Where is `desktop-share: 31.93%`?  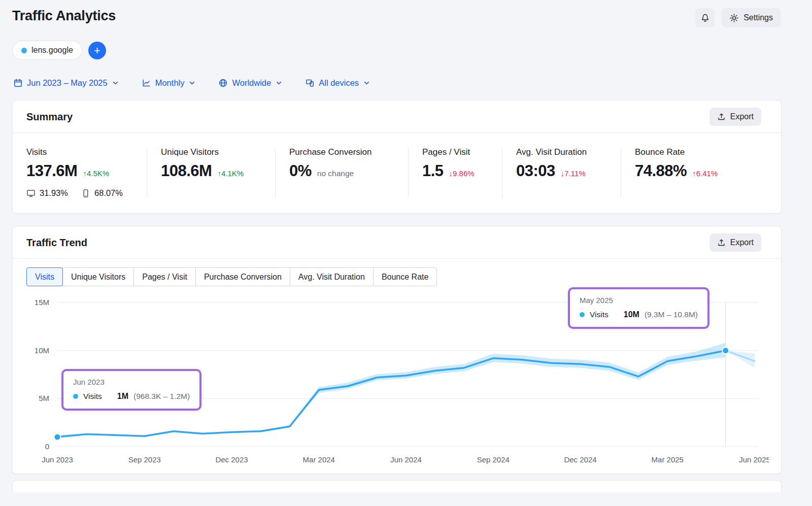
desktop-share: 31.93% is located at coordinates (47, 193).